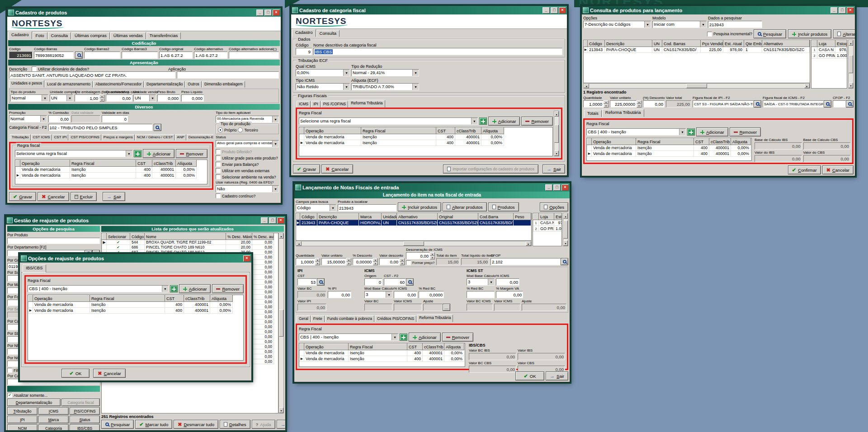  I want to click on tool-departamentalizacao-button: Departamentalização, so click(34, 402).